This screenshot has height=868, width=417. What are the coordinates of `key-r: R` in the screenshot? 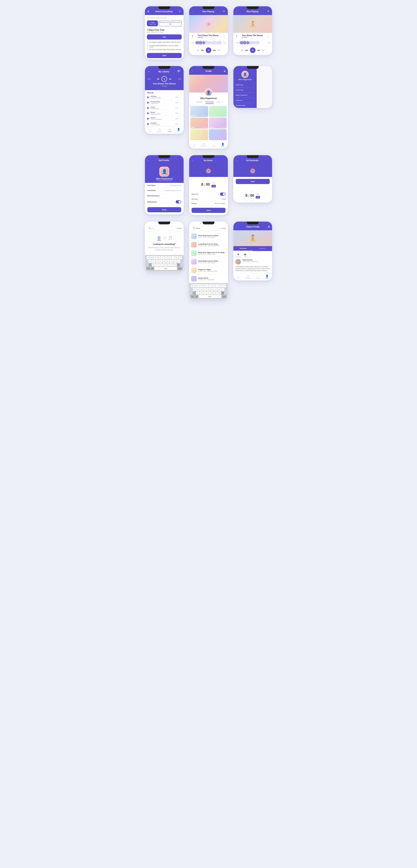 It's located at (159, 258).